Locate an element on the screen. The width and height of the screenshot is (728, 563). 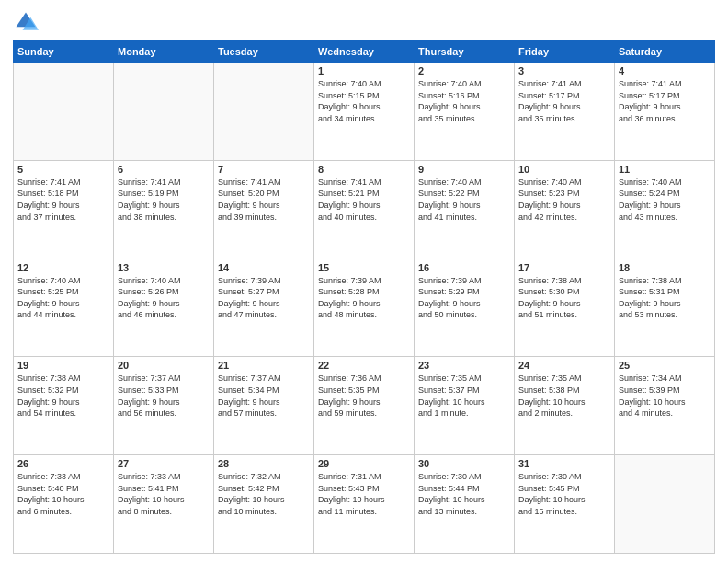
logo-icon is located at coordinates (26, 22).